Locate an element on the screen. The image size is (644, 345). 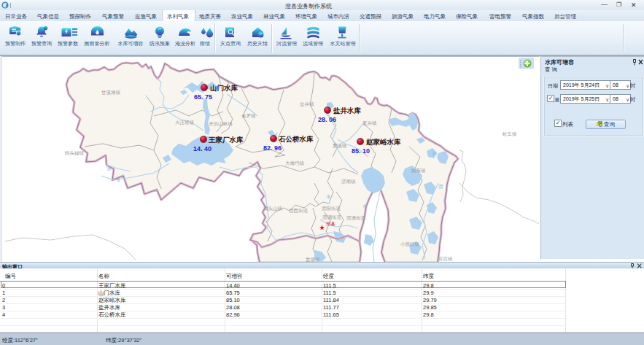
svg-text: 盐井镇 is located at coordinates (307, 104).